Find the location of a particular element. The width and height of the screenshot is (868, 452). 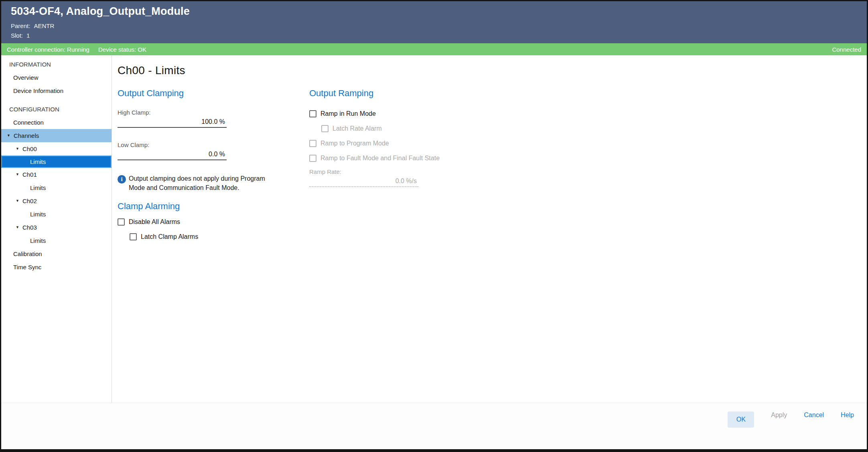

ramp-in-run-mode-label: Ramp in Run Mode is located at coordinates (348, 114).